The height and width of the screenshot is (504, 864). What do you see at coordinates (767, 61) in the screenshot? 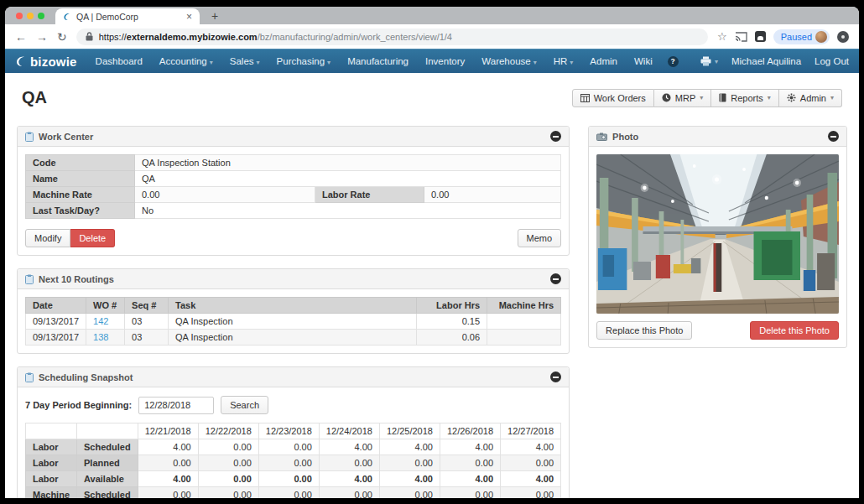
I see `user-name-link: Michael Aquilina` at bounding box center [767, 61].